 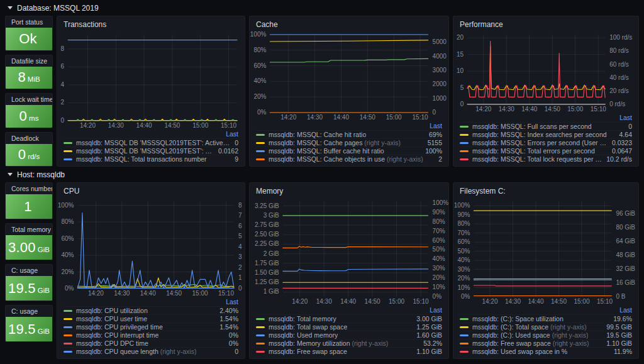 What do you see at coordinates (112, 319) in the screenshot?
I see `series-label: mssqldb: CPU user time` at bounding box center [112, 319].